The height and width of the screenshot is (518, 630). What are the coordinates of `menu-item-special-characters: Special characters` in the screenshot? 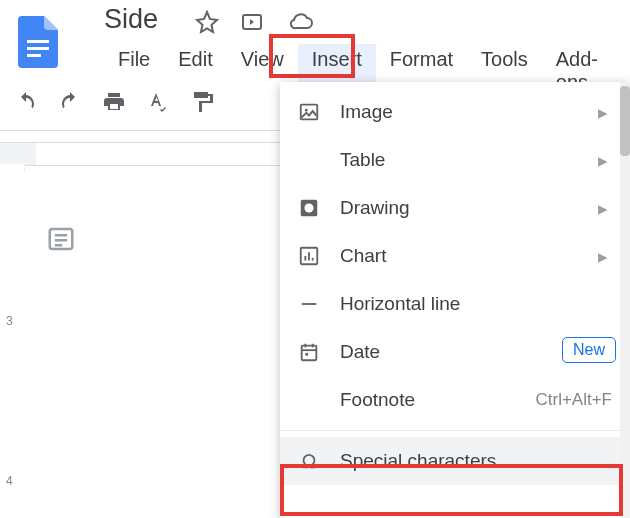 It's located at (455, 461).